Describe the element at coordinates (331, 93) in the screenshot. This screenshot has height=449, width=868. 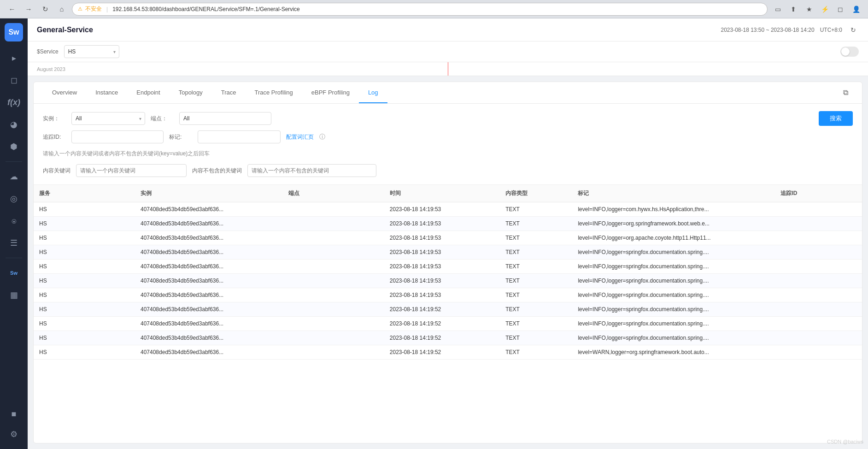
I see `tab-ebpf-profiling: eBPF Profiling` at that location.